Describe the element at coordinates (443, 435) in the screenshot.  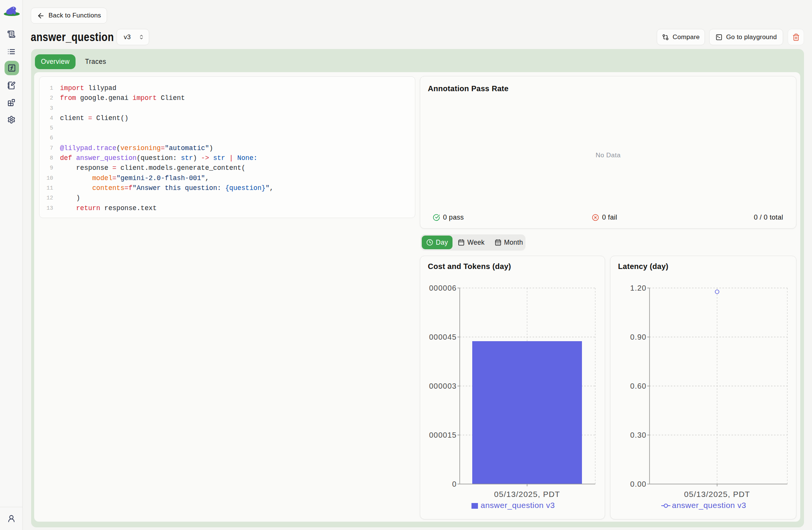
I see `svg-text: 000015` at that location.